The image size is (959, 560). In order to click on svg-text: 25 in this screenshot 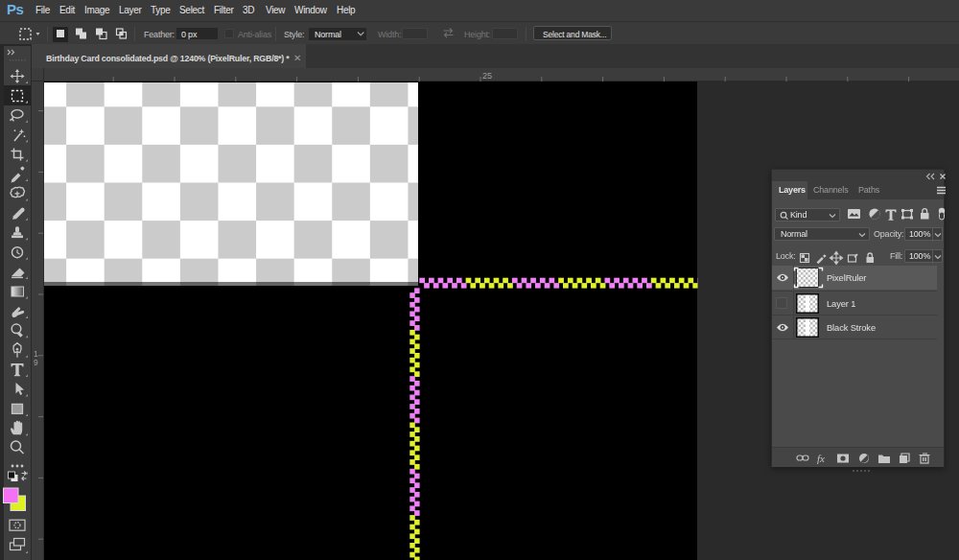, I will do `click(487, 76)`.